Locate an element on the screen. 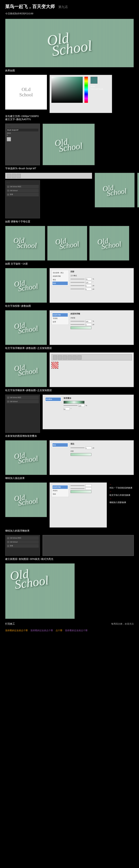 The height and width of the screenshot is (868, 139). char-title: 字符 is located at coordinates (23, 126).